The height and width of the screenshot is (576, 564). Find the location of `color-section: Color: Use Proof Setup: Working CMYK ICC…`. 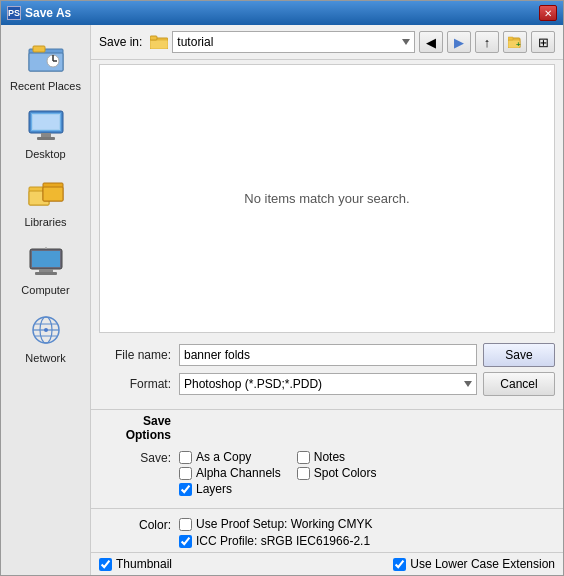

color-section: Color: Use Proof Setup: Working CMYK ICC… is located at coordinates (327, 532).